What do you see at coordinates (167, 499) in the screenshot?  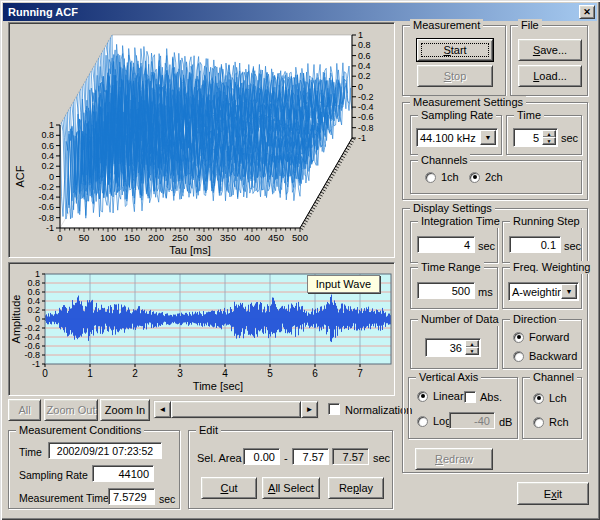 I see `measurement-time-unit: sec` at bounding box center [167, 499].